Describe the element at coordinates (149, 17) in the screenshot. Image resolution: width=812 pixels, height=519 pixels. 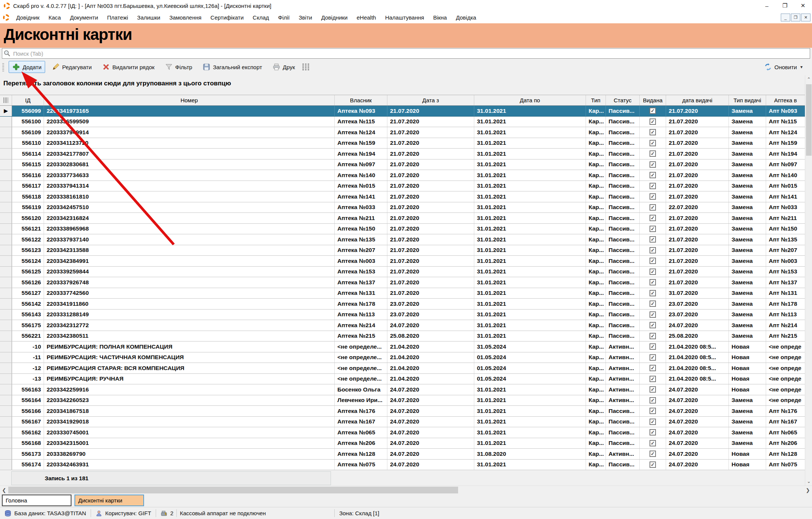
I see `menu-item-5: Залишки` at that location.